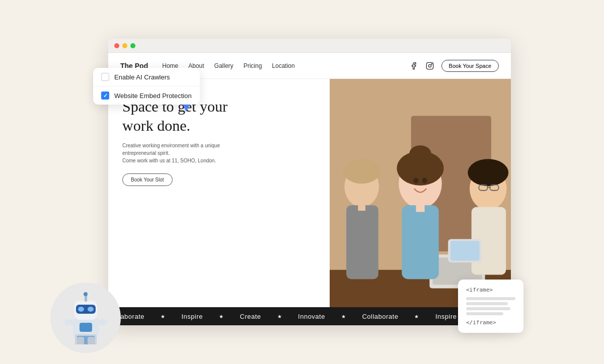 This screenshot has width=604, height=364. What do you see at coordinates (251, 317) in the screenshot?
I see `ticker-item: Create` at bounding box center [251, 317].